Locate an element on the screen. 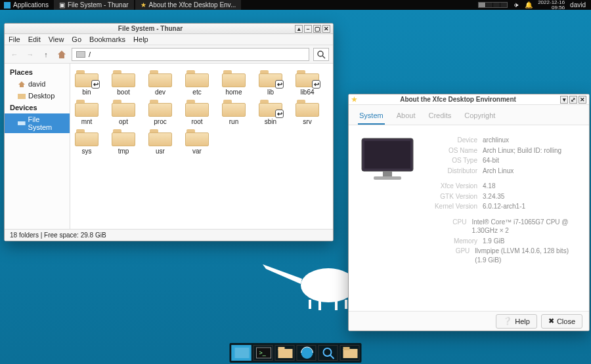  folder-srv: srv is located at coordinates (307, 111).